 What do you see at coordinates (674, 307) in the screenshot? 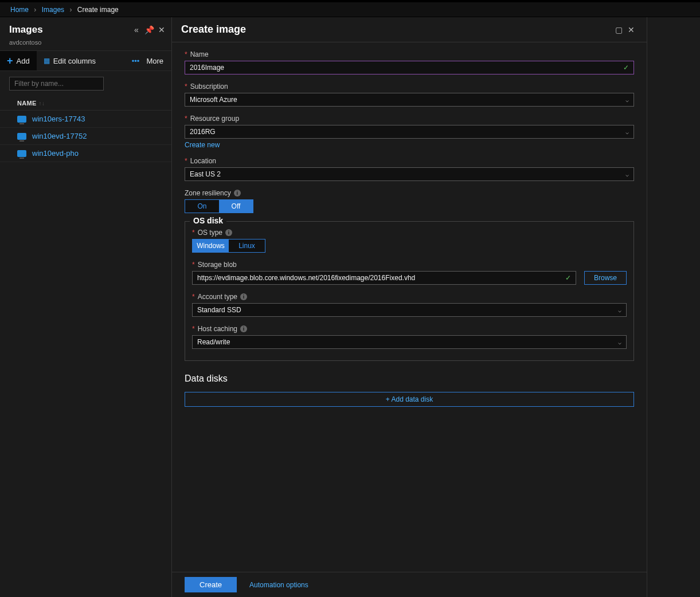
I see `empty-panel` at bounding box center [674, 307].